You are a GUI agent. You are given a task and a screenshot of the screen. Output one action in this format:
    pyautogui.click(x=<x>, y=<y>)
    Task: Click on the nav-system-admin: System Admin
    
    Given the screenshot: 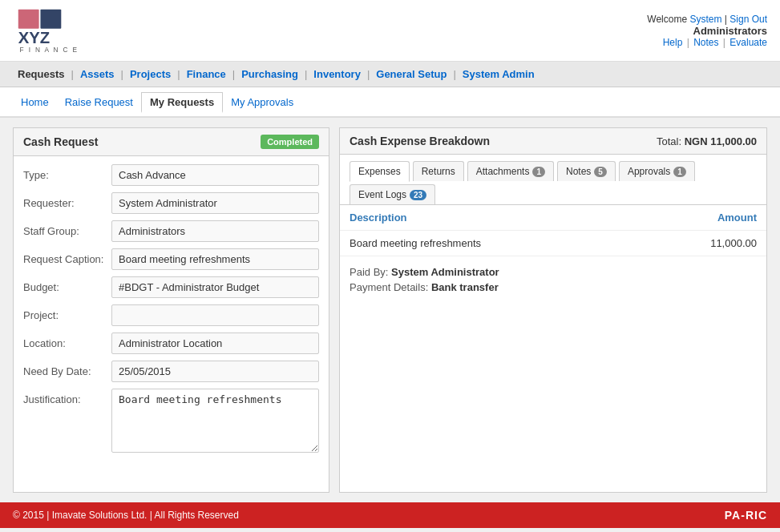 What is the action you would take?
    pyautogui.click(x=499, y=74)
    